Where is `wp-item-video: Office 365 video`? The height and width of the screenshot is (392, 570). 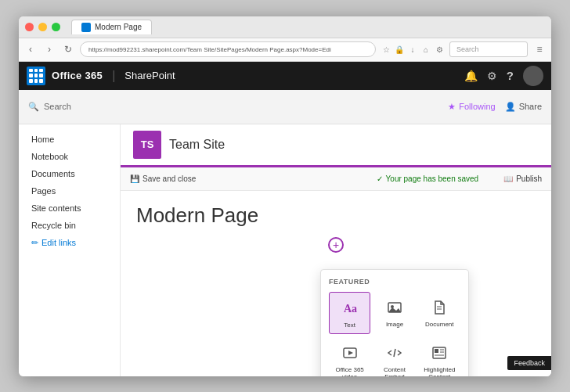
wp-item-video: Office 365 video is located at coordinates (349, 357).